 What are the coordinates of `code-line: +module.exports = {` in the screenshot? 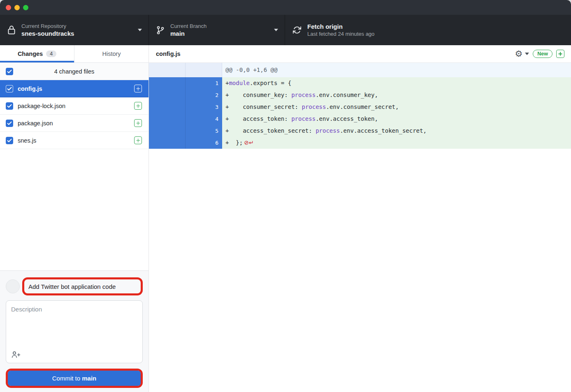 It's located at (397, 83).